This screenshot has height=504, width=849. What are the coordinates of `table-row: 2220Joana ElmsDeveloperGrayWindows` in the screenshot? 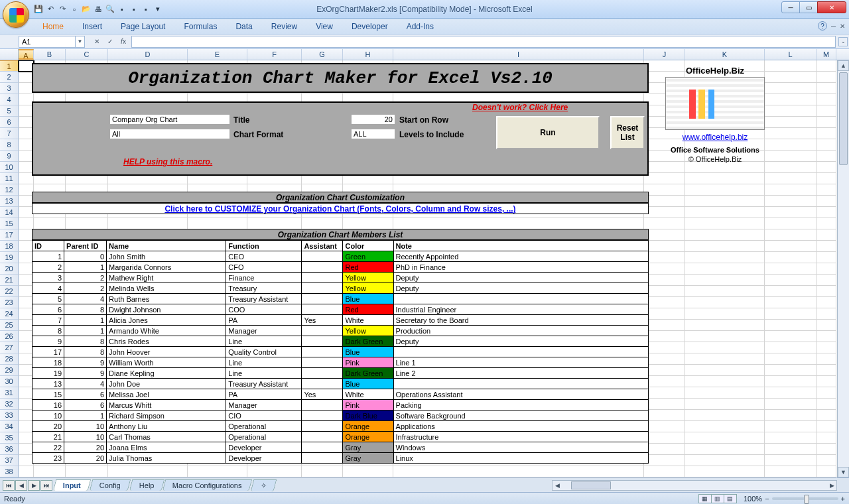 It's located at (341, 448).